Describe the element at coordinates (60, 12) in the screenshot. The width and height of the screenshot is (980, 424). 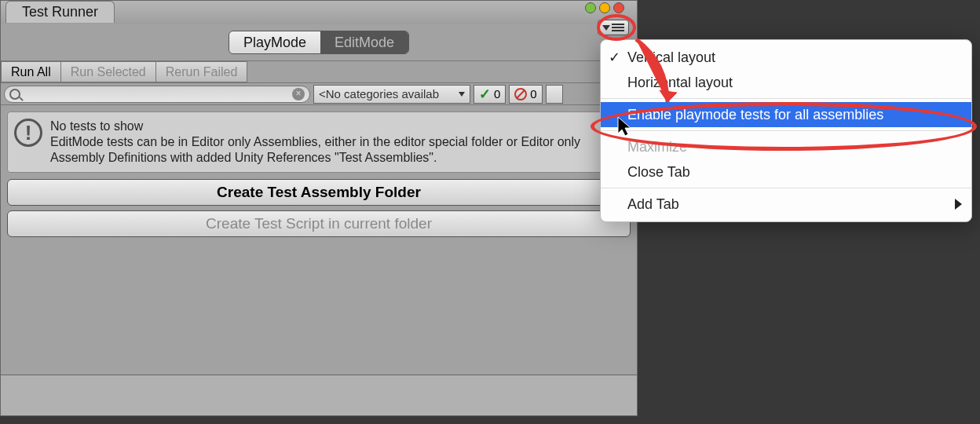
I see `window-tab-test-runner: Test Runner` at that location.